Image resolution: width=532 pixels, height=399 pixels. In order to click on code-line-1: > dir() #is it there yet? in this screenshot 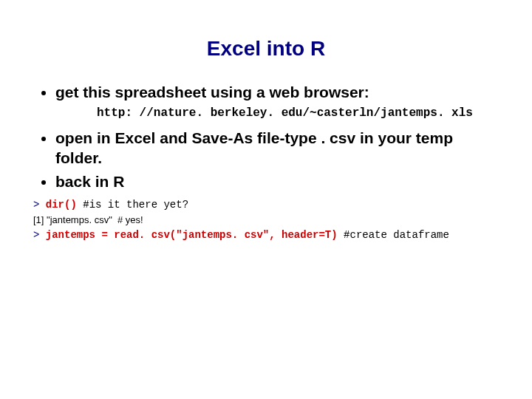, I will do `click(266, 205)`.